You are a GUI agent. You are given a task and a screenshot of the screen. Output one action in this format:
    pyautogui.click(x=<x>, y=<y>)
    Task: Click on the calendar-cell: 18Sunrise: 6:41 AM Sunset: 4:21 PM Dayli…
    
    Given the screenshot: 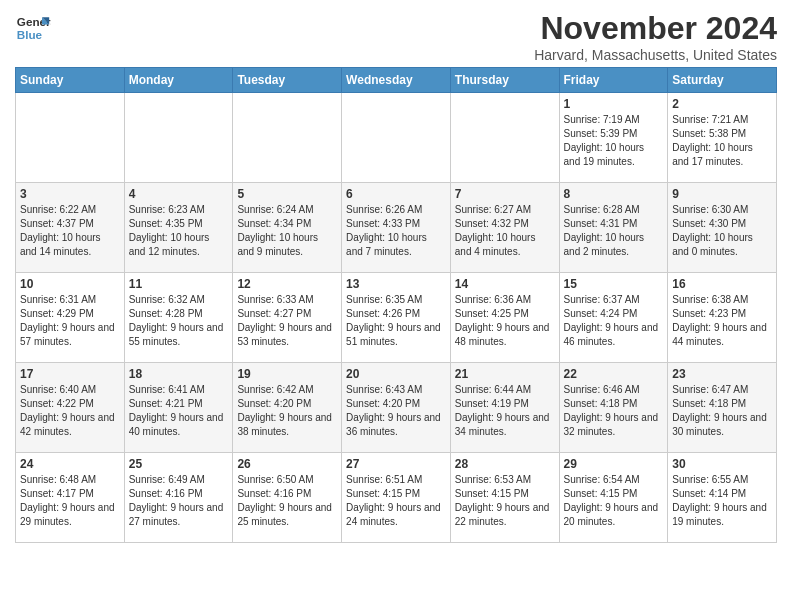 What is the action you would take?
    pyautogui.click(x=178, y=408)
    